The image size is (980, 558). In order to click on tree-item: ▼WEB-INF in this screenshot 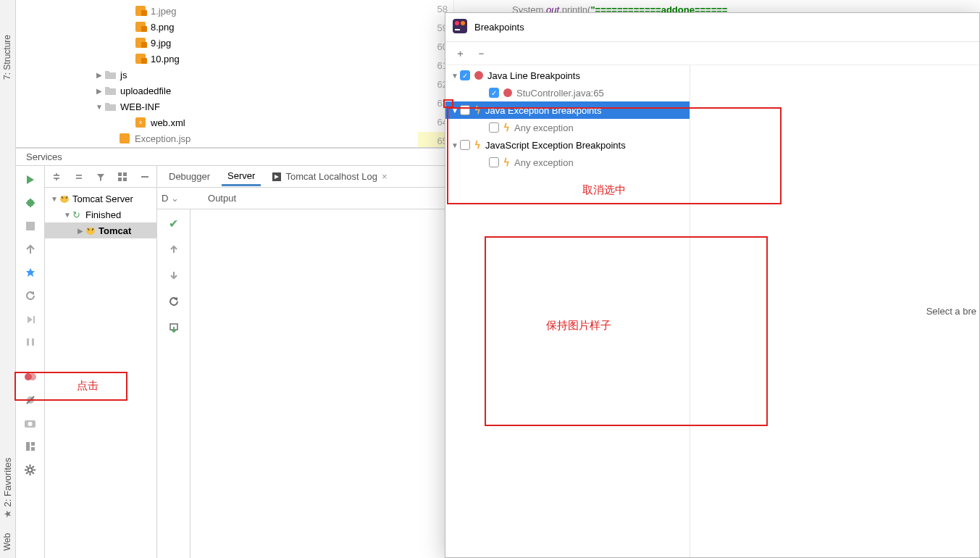, I will do `click(217, 107)`.